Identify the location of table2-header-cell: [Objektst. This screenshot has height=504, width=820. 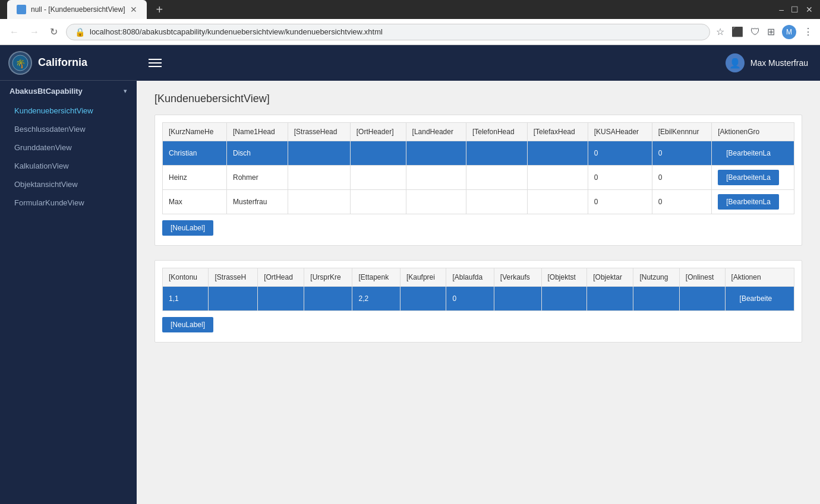
(564, 278).